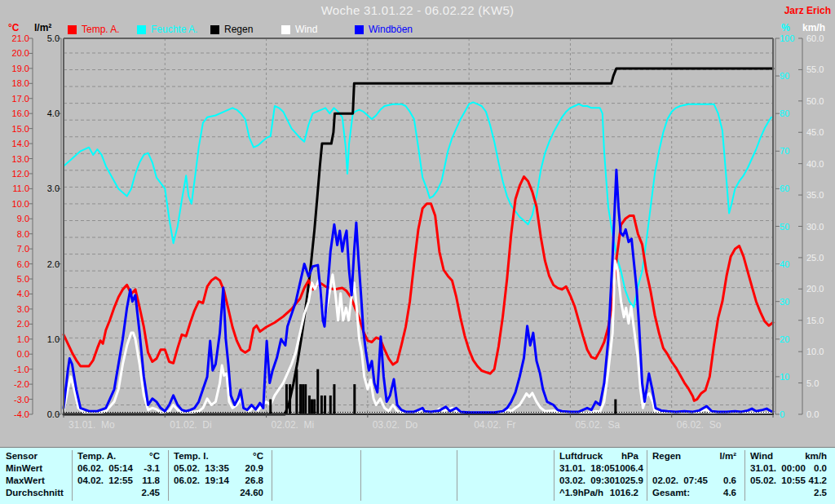 This screenshot has height=504, width=835. What do you see at coordinates (46, 189) in the screenshot?
I see `rain-tick-label: 3.0` at bounding box center [46, 189].